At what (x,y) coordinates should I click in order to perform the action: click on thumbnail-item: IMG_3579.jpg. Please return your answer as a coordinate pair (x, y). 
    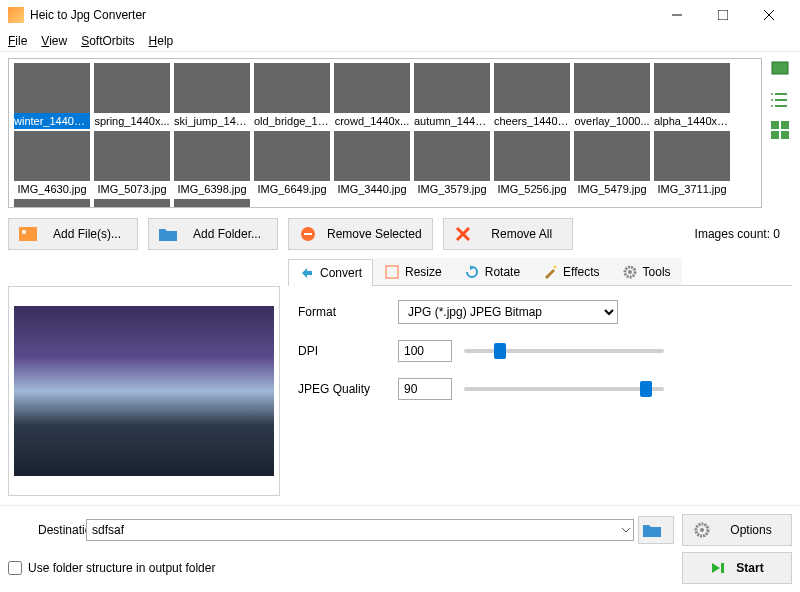
    Looking at the image, I should click on (452, 164).